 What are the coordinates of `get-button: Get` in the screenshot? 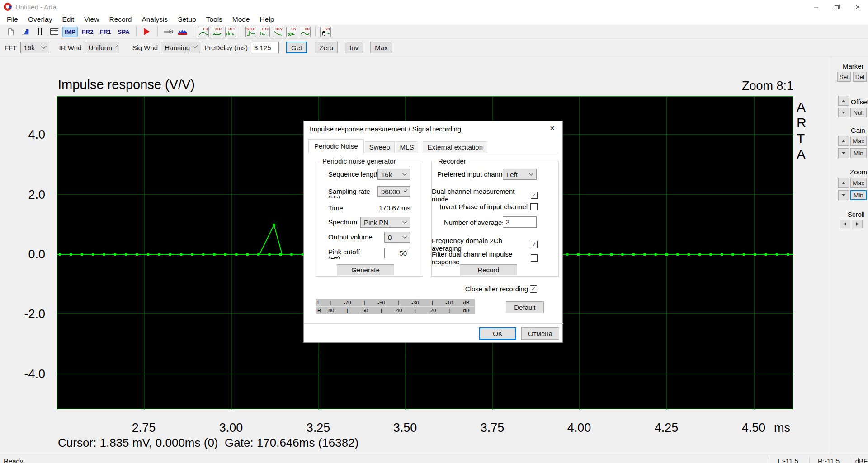 It's located at (297, 47).